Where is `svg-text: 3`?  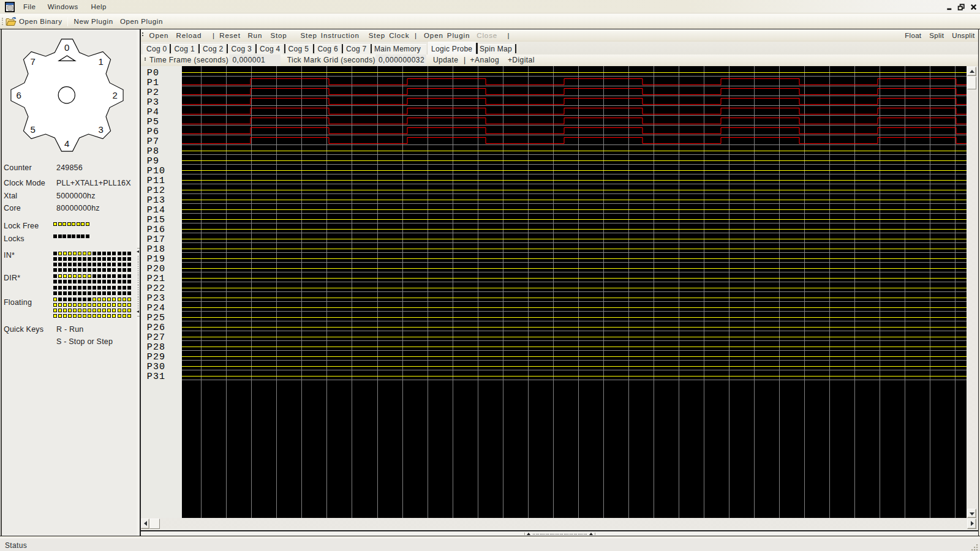 svg-text: 3 is located at coordinates (102, 130).